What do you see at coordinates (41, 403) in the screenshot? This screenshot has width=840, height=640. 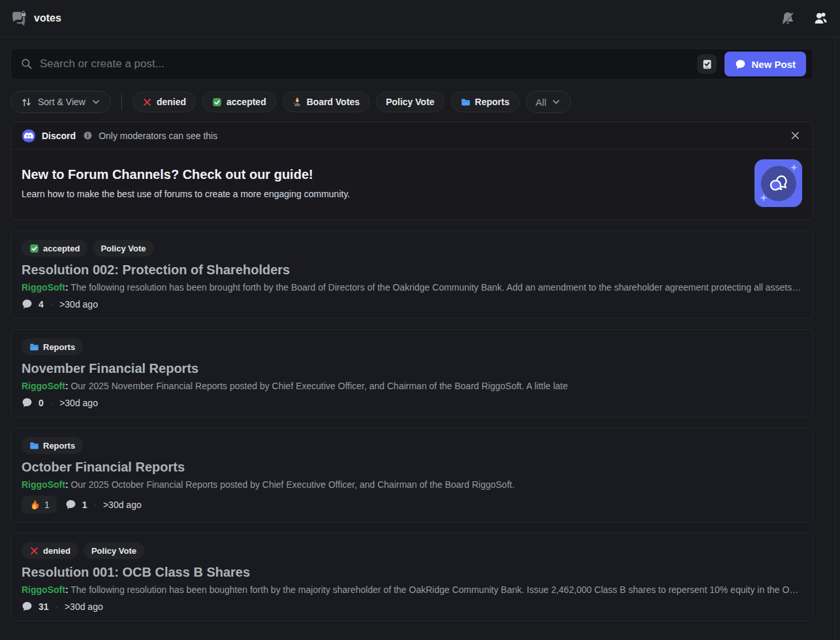 I see `comment-count: 0` at bounding box center [41, 403].